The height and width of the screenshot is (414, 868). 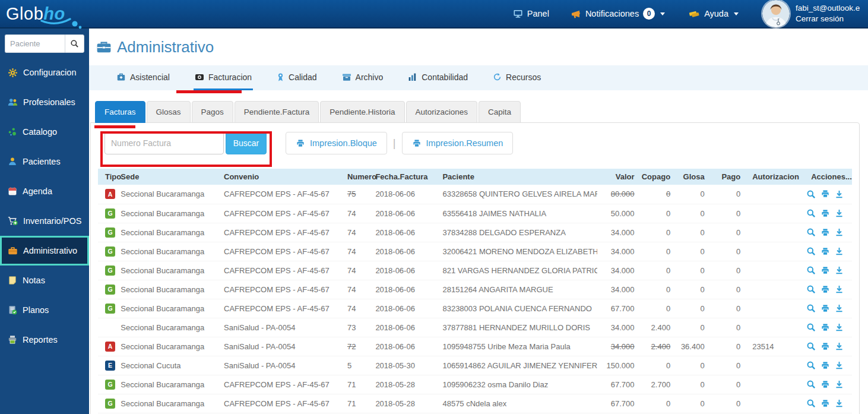 What do you see at coordinates (395, 290) in the screenshot?
I see `cell-text: 2018-06-06` at bounding box center [395, 290].